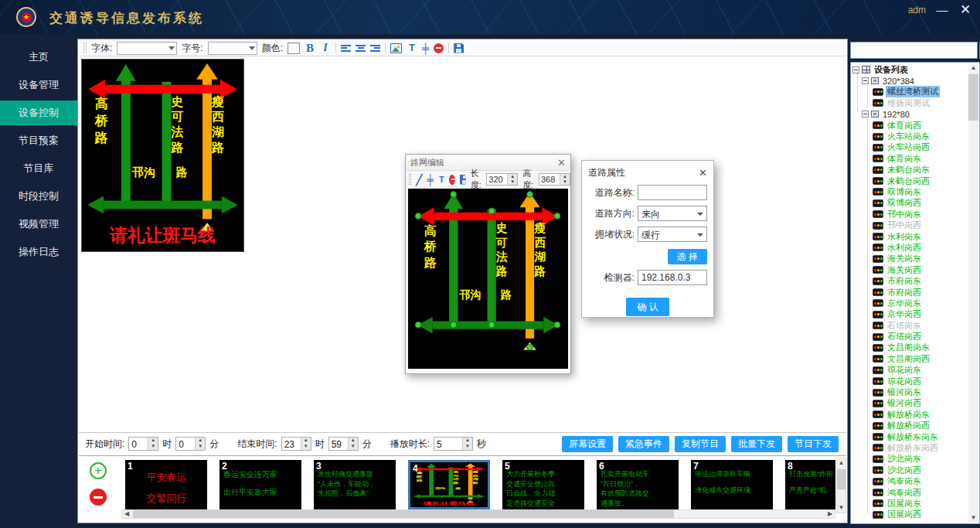 Image resolution: width=980 pixels, height=528 pixels. What do you see at coordinates (910, 404) in the screenshot?
I see `tree-device-银河岗西: 银河岗西` at bounding box center [910, 404].